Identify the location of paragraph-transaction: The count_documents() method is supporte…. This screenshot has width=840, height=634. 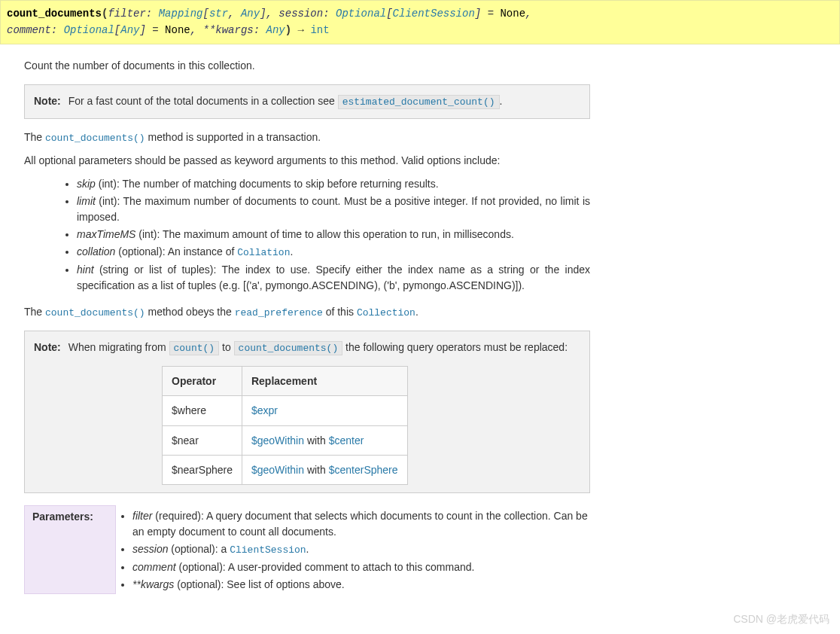
(307, 138).